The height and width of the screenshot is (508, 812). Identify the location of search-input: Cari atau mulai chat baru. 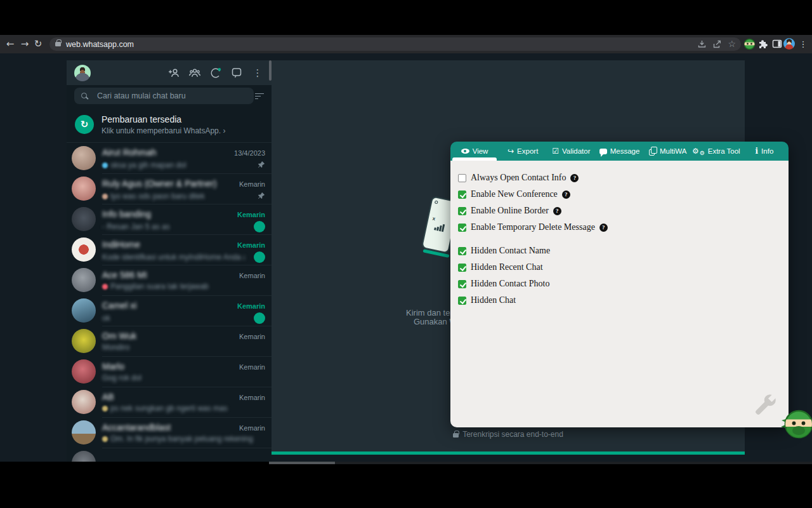
(164, 96).